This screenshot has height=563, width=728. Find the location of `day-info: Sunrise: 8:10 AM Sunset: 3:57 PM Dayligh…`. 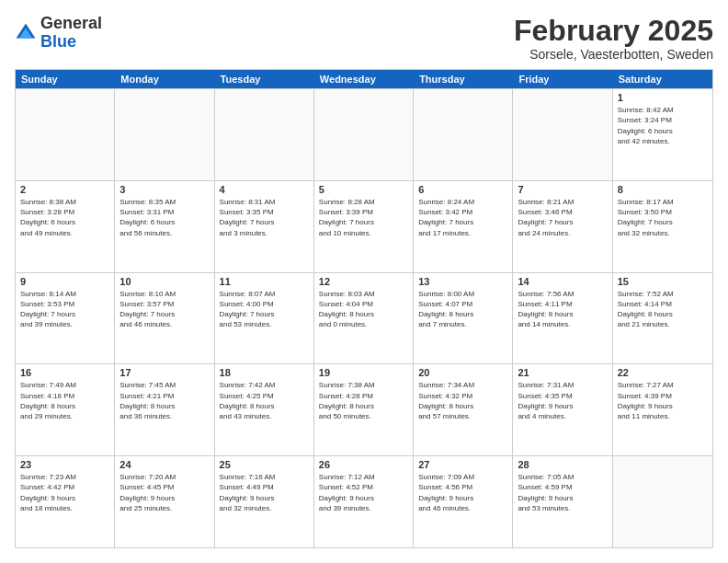

day-info: Sunrise: 8:10 AM Sunset: 3:57 PM Dayligh… is located at coordinates (164, 309).